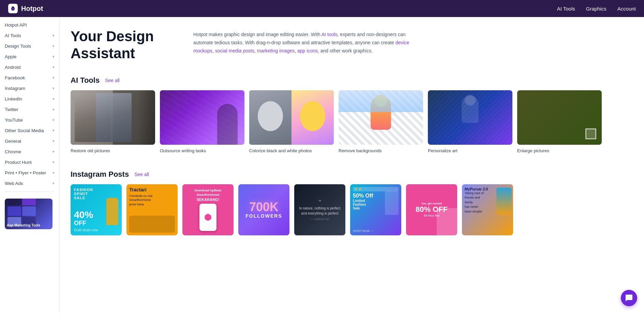 The width and height of the screenshot is (644, 313). I want to click on sidebar-item-youtube: YouTube ▾, so click(30, 120).